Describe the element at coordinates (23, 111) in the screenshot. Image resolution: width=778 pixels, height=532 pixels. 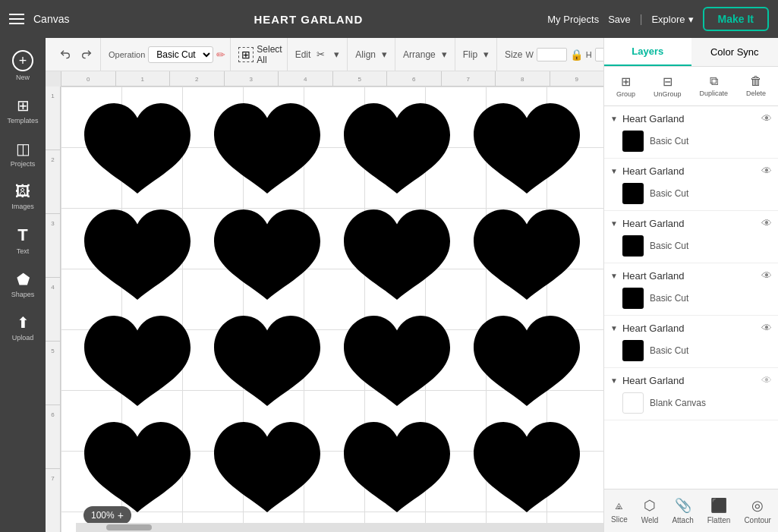
I see `sidebar-item-templates: ⊞ Templates` at that location.